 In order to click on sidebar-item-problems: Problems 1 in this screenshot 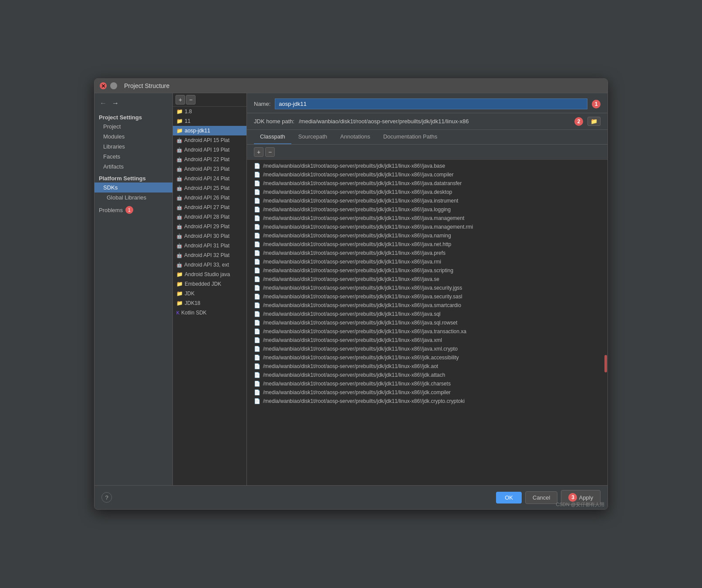, I will do `click(133, 209)`.